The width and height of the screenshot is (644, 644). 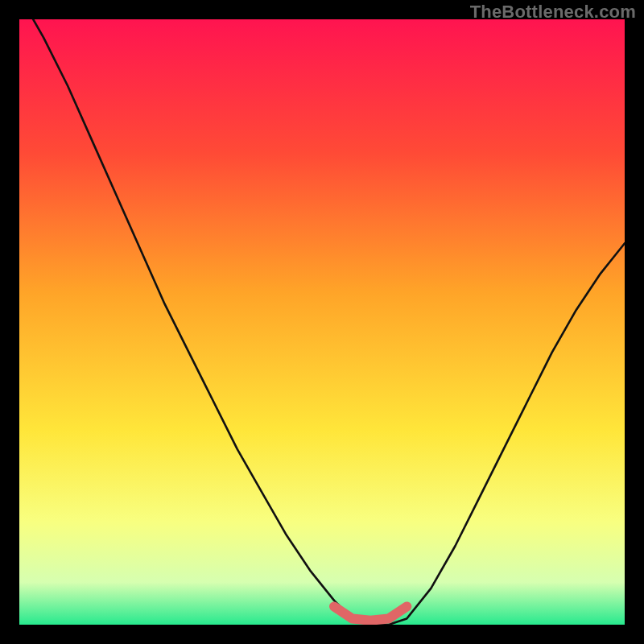 What do you see at coordinates (370, 613) in the screenshot?
I see `optimal-band-marker` at bounding box center [370, 613].